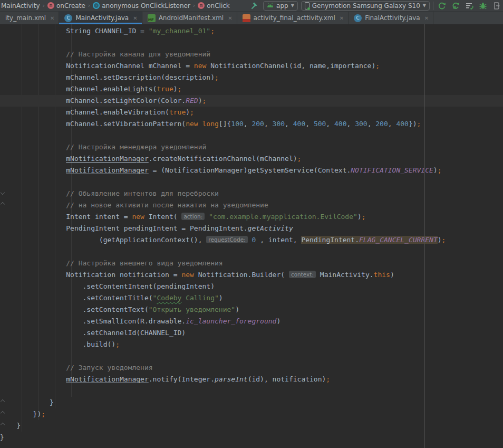 Image resolution: width=503 pixels, height=448 pixels. Describe the element at coordinates (280, 6) in the screenshot. I see `run-config-selector: app ▼` at that location.